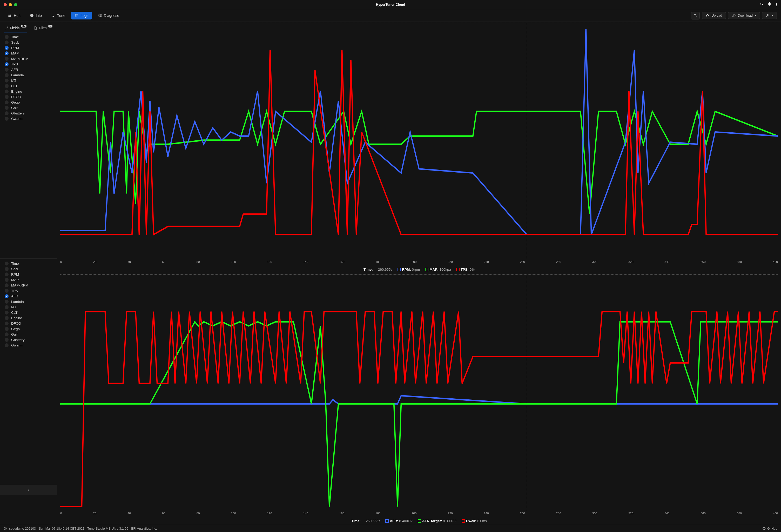  I want to click on field-label: IAT, so click(14, 307).